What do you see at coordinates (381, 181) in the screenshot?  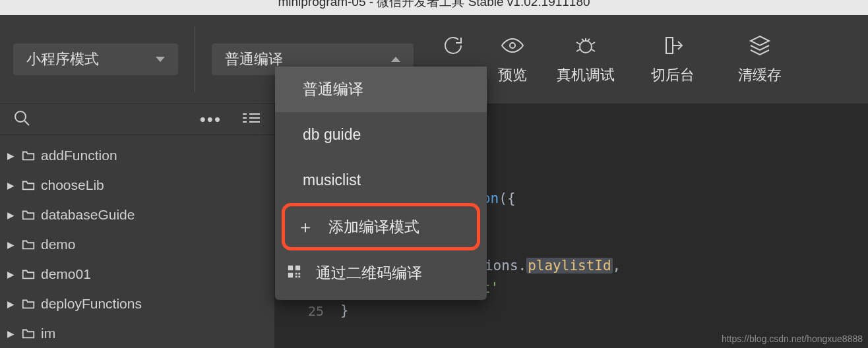 I see `dropdown-item-musiclist: musiclist` at bounding box center [381, 181].